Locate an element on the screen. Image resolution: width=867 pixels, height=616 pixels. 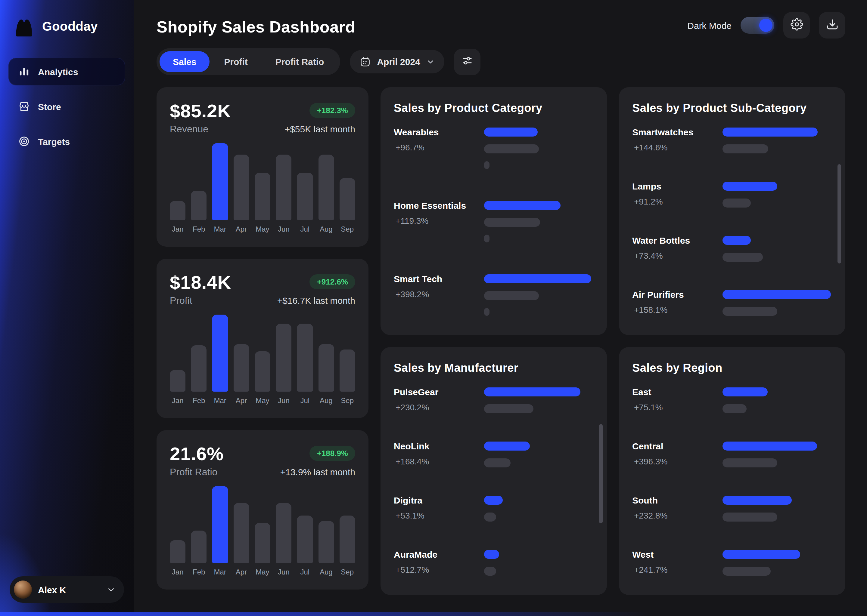
baseline-bar is located at coordinates (487, 239).